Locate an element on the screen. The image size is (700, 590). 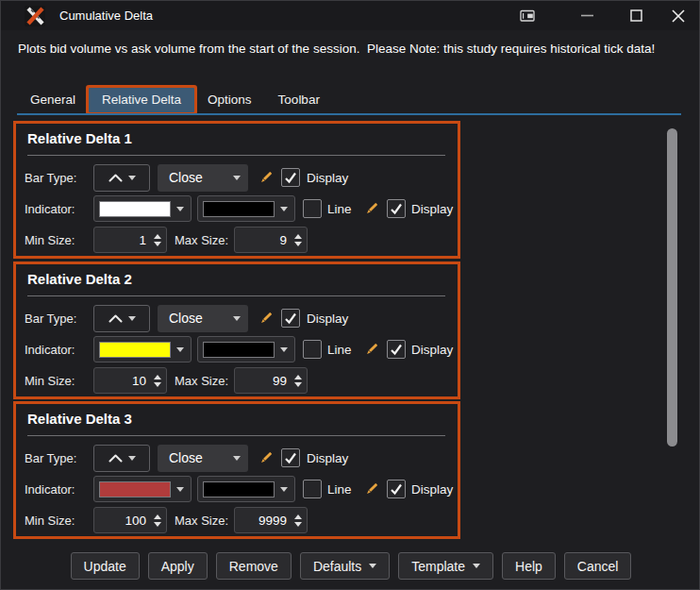
button-label: Apply is located at coordinates (177, 566).